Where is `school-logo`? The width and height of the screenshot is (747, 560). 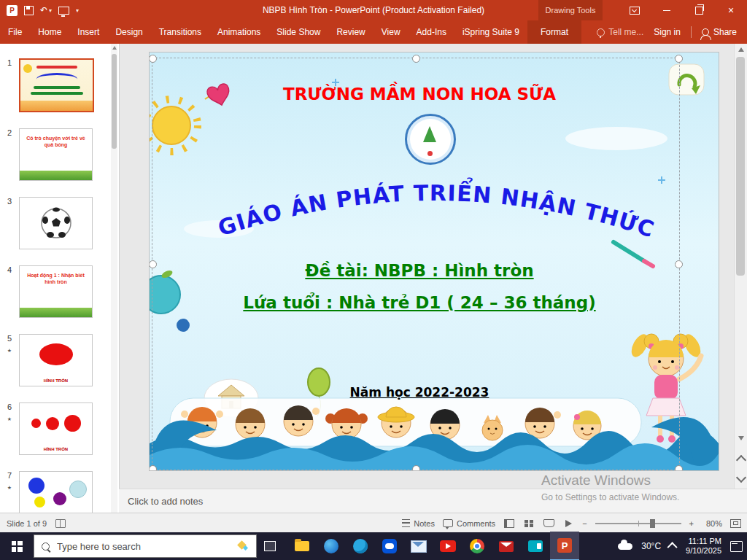 school-logo is located at coordinates (430, 139).